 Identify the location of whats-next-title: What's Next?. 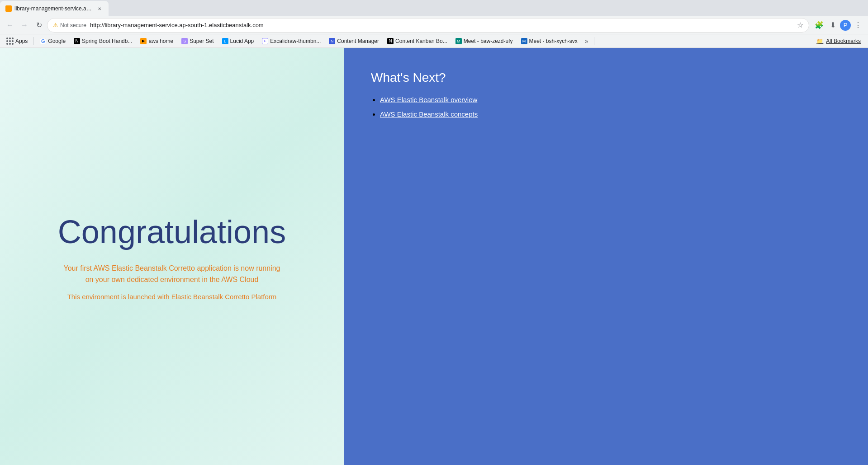
(606, 78).